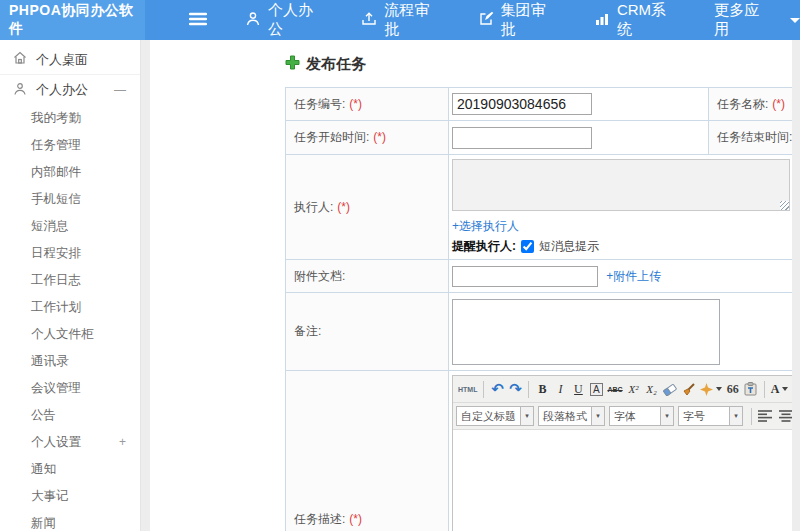  What do you see at coordinates (622, 480) in the screenshot?
I see `editor-content-area` at bounding box center [622, 480].